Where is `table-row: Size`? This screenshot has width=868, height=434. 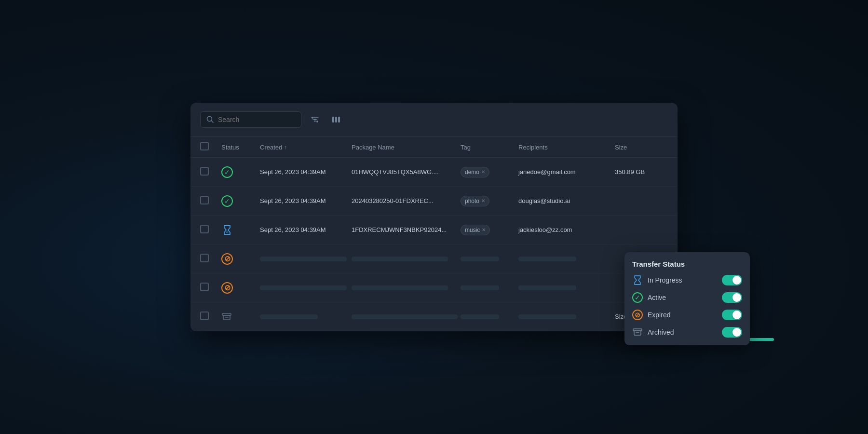 table-row: Size is located at coordinates (434, 317).